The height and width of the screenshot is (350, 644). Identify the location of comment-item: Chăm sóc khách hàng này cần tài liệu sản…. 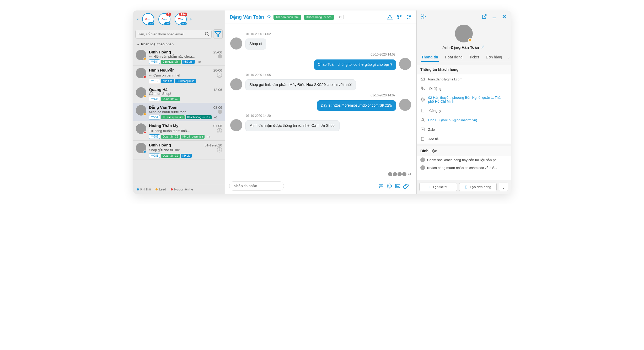
(464, 160).